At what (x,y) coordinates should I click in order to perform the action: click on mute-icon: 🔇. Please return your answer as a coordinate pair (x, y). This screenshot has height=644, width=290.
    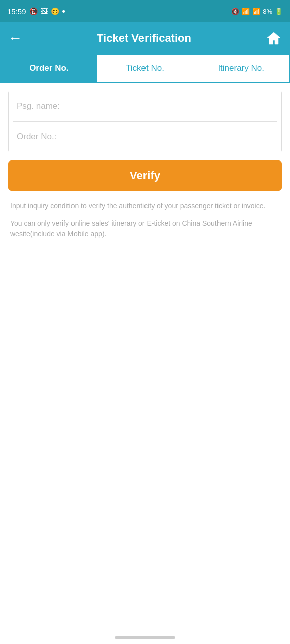
    Looking at the image, I should click on (235, 11).